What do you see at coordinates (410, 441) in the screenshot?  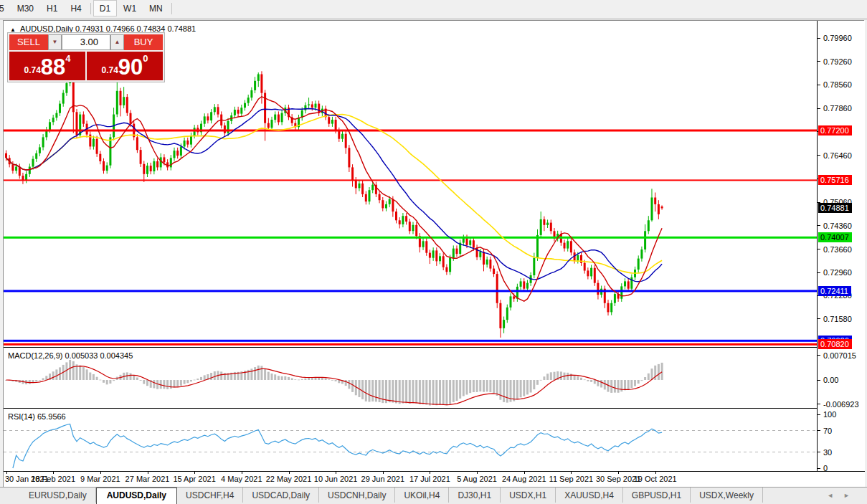 I see `rsi-indicator-pane` at bounding box center [410, 441].